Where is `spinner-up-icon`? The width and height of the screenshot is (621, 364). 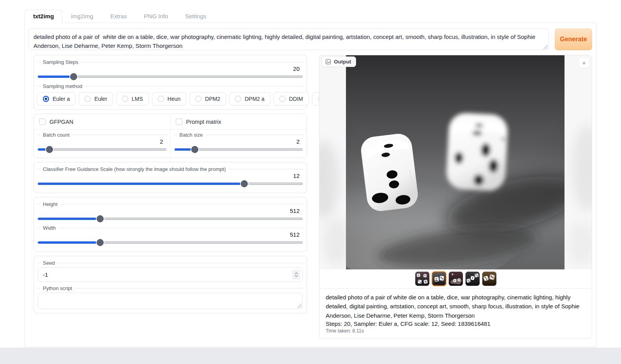 spinner-up-icon is located at coordinates (296, 273).